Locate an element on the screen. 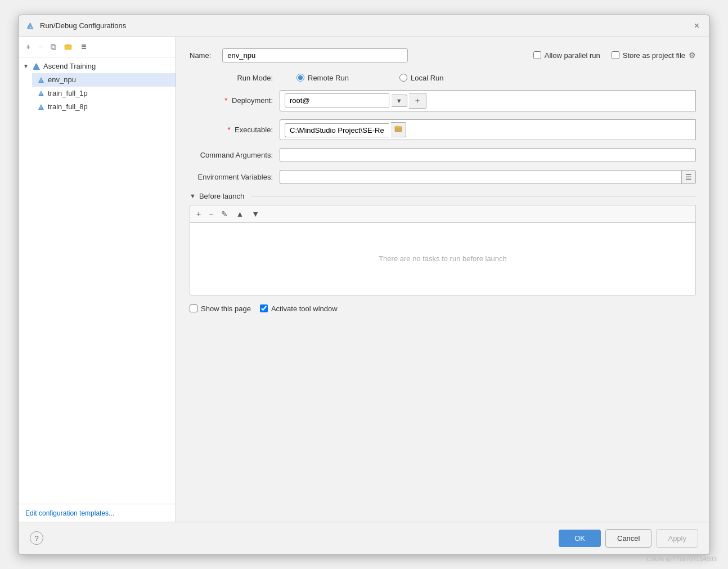  close-button: × is located at coordinates (696, 26).